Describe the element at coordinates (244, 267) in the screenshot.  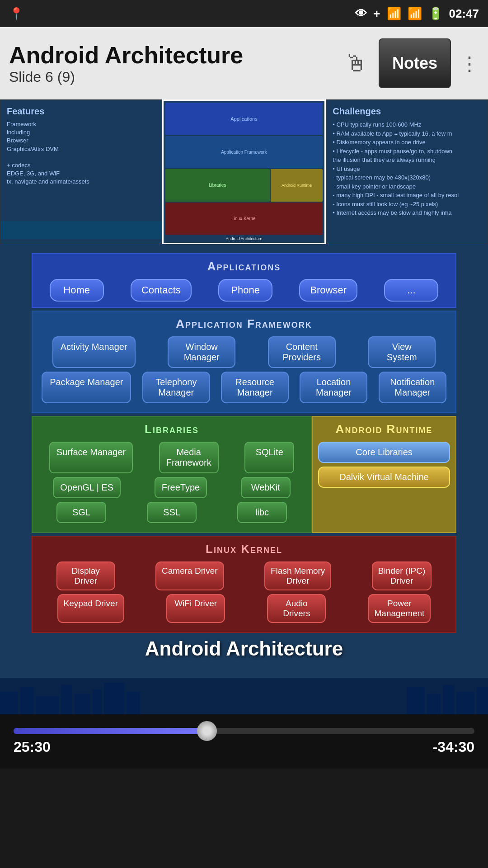
I see `applications-title: Applications` at that location.